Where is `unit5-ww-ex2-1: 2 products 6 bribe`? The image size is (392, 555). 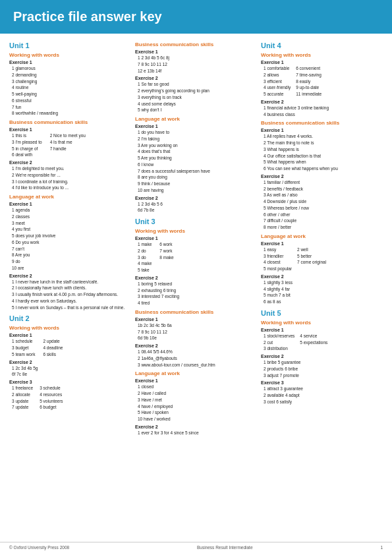 unit5-ww-ex2-1: 2 products 6 bribe is located at coordinates (323, 369).